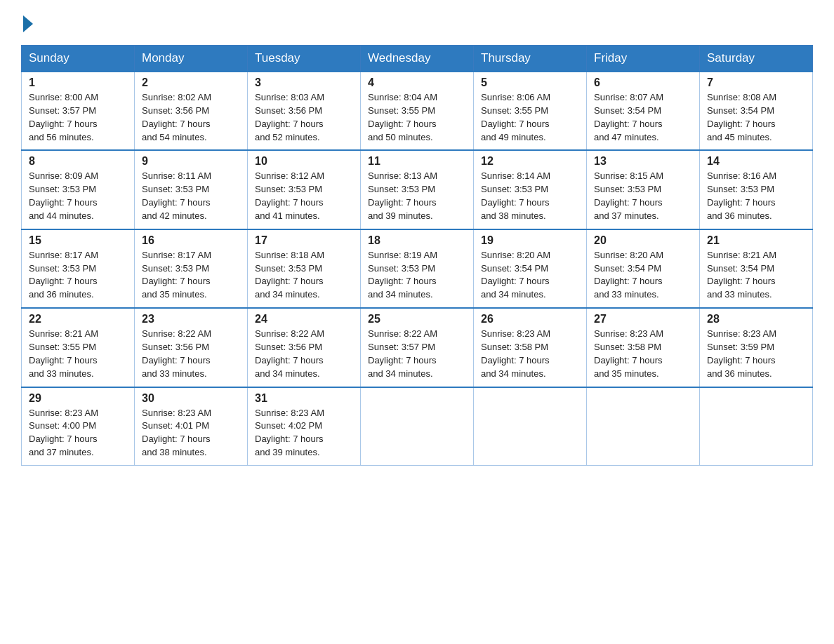 This screenshot has height=644, width=834. What do you see at coordinates (78, 161) in the screenshot?
I see `day-number: 8` at bounding box center [78, 161].